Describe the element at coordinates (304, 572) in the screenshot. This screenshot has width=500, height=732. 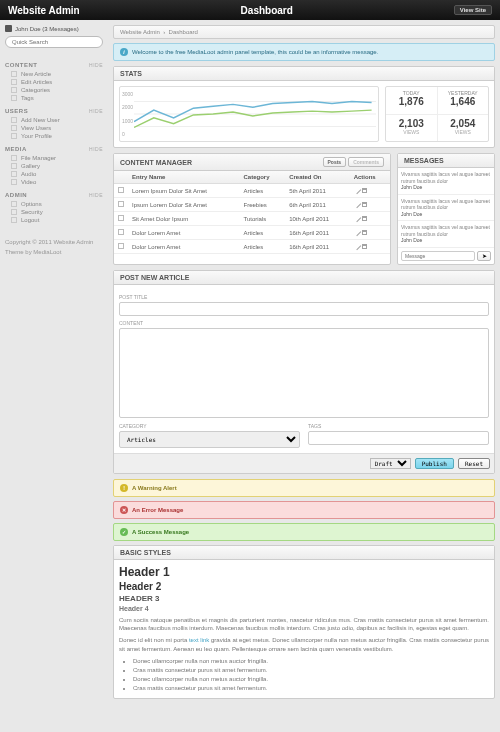
I see `h1-example: Header 1` at that location.